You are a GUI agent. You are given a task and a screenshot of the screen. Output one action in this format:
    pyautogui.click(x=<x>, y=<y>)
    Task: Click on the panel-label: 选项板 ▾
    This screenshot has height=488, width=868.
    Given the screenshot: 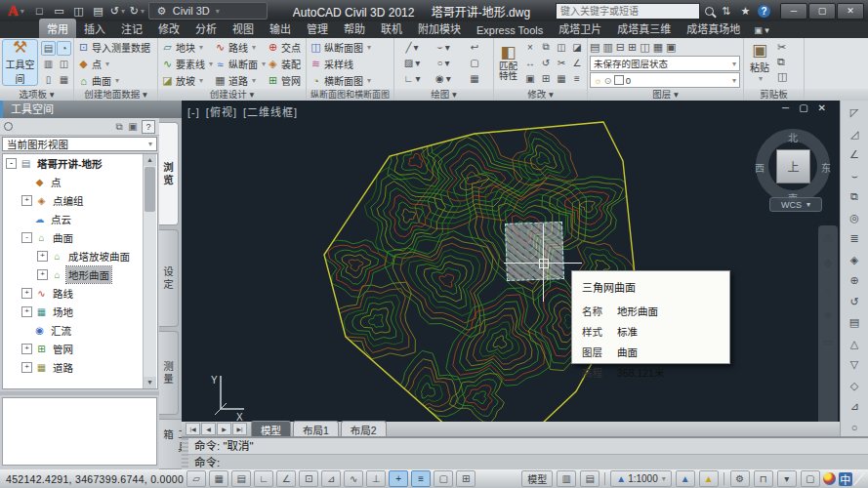 What is the action you would take?
    pyautogui.click(x=37, y=95)
    